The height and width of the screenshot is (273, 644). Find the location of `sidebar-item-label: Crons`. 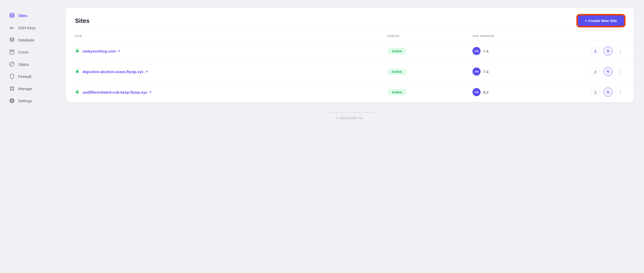

sidebar-item-label: Crons is located at coordinates (23, 52).